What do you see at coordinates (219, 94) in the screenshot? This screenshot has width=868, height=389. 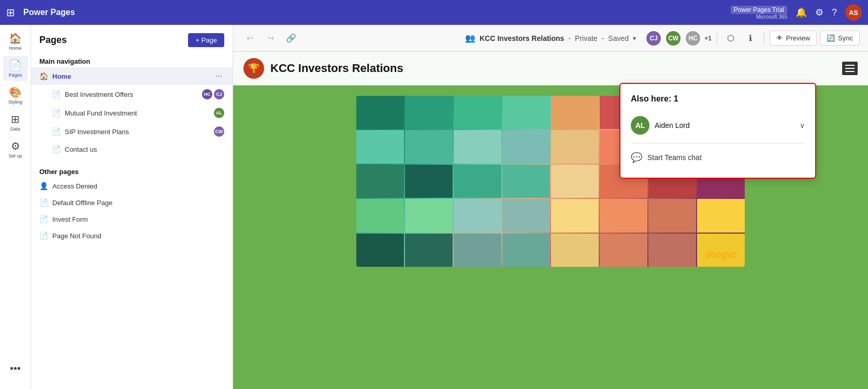 I see `avatar-cj: CJ` at bounding box center [219, 94].